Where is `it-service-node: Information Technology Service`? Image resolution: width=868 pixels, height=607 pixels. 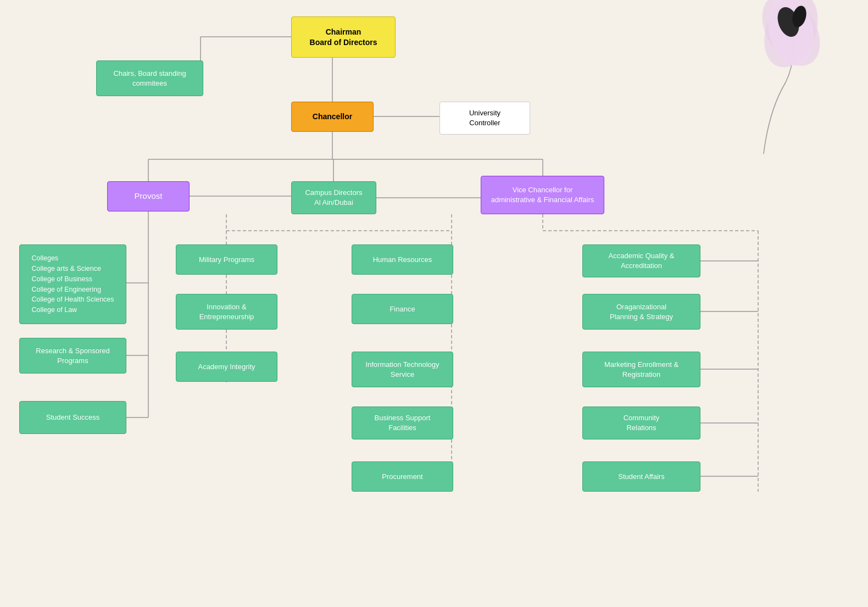
it-service-node: Information Technology Service is located at coordinates (402, 369).